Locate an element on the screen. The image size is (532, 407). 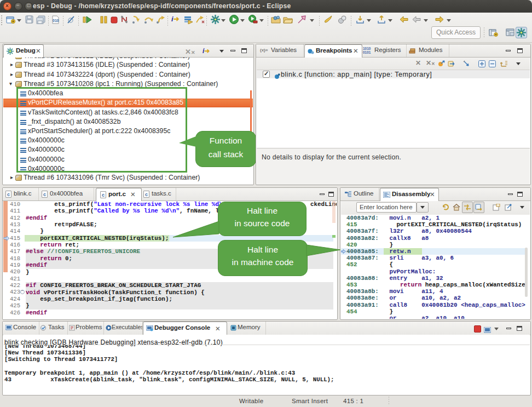
svg-text: 010 is located at coordinates (56, 21).